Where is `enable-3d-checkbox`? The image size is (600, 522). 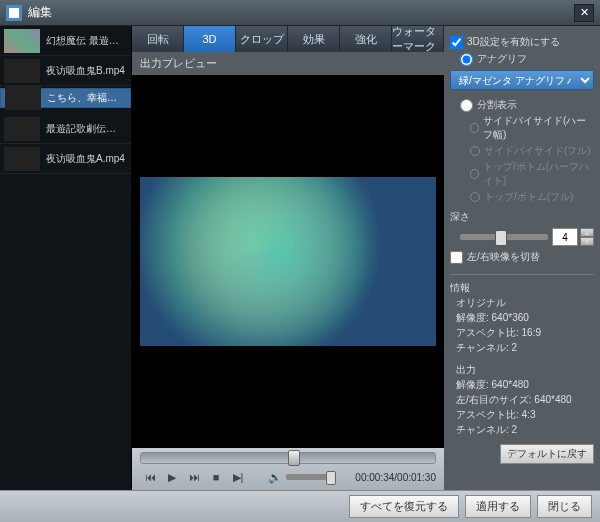
enable-3d-checkbox is located at coordinates (456, 42).